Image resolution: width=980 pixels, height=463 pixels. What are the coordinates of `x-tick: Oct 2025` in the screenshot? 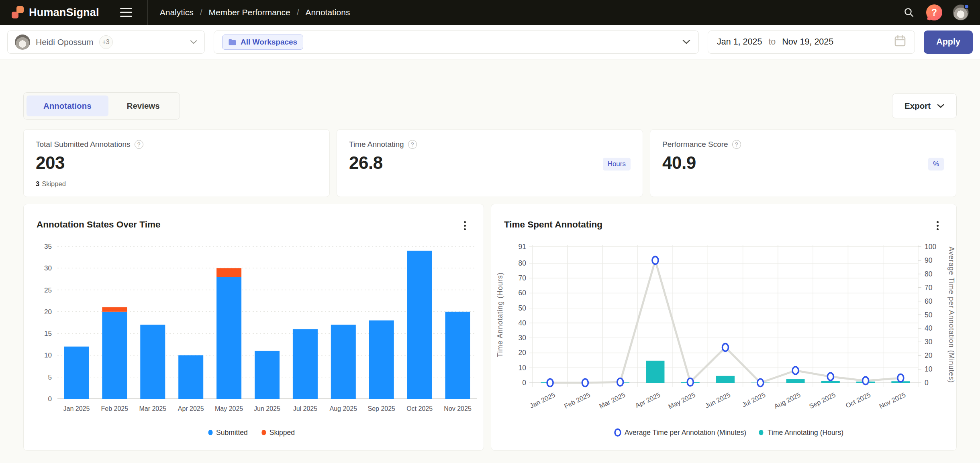 It's located at (858, 400).